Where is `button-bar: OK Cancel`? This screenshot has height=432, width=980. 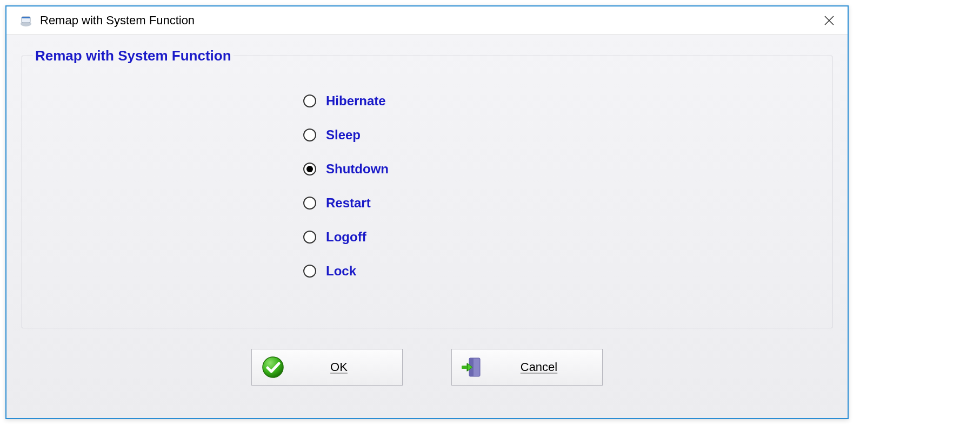 button-bar: OK Cancel is located at coordinates (427, 367).